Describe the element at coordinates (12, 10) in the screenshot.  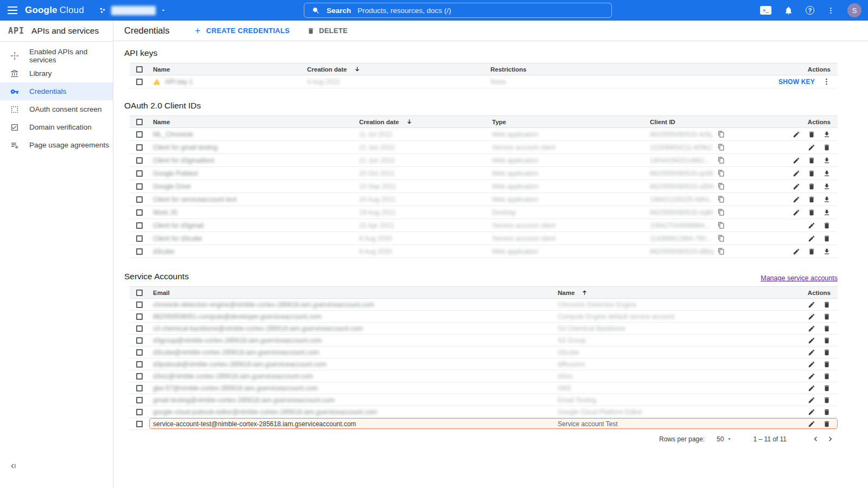
I see `menu-icon` at that location.